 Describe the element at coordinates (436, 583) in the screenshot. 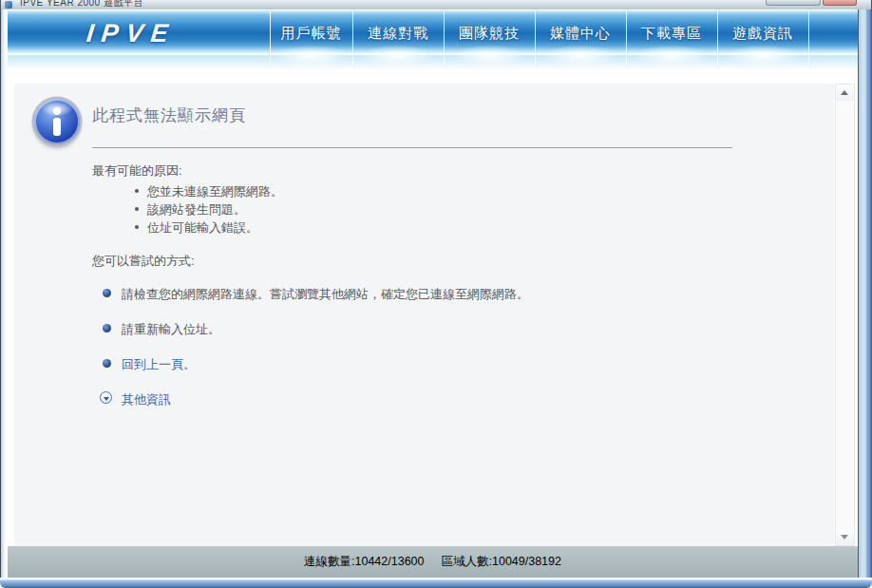

I see `window-frame-bottom` at that location.